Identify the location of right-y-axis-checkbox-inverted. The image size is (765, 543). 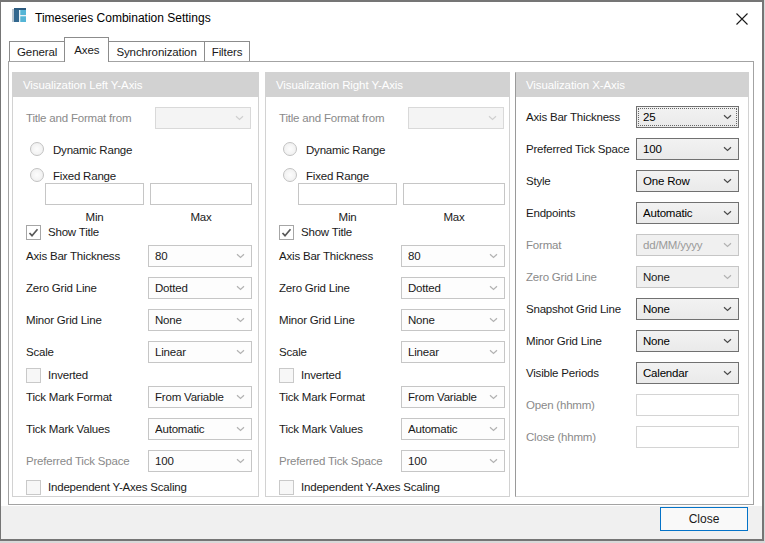
(286, 376).